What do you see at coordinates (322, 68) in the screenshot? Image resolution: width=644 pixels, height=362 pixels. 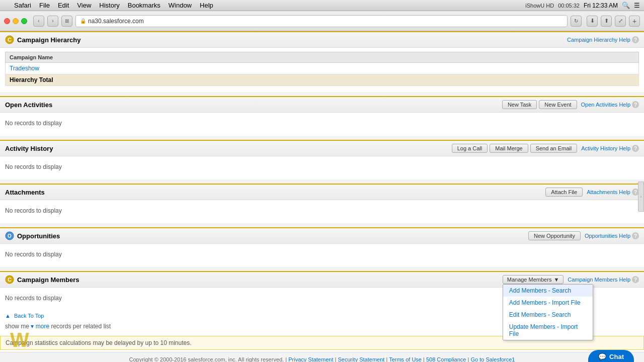 I see `tradeshow-cell: Tradeshow` at bounding box center [322, 68].